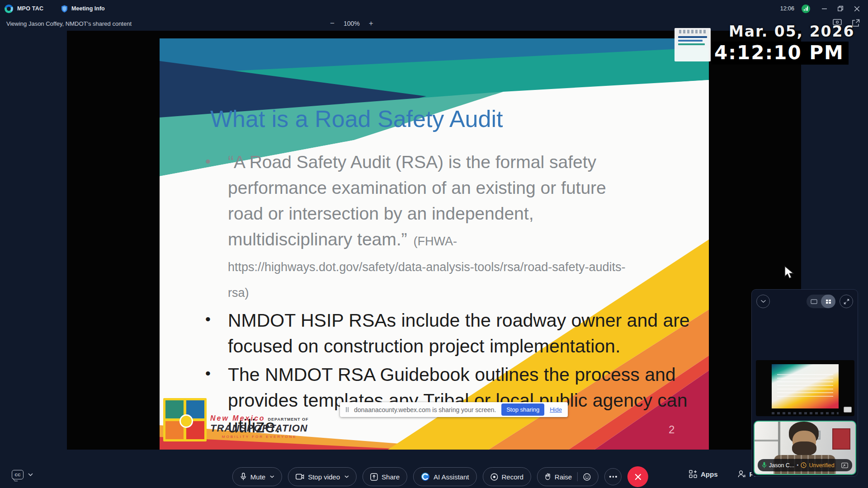 This screenshot has height=488, width=868. I want to click on closed-captions-icon: CC, so click(18, 474).